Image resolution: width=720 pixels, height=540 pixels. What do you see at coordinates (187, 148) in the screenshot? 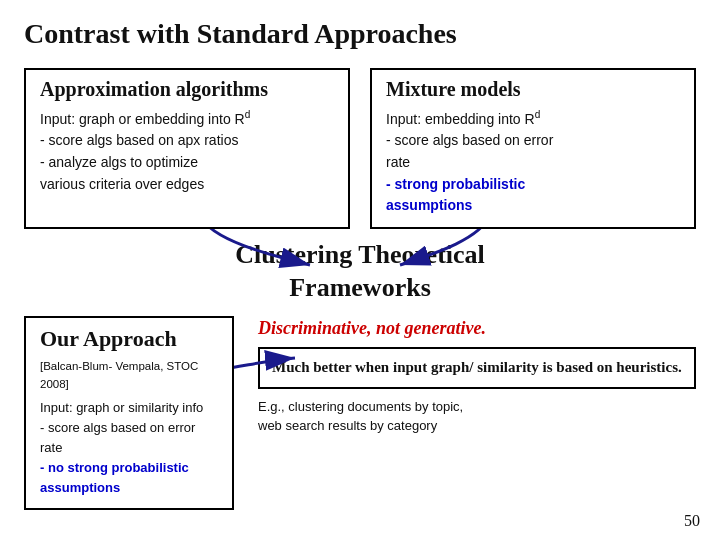
I see `approx-box: Approximation algorithms Input: graph or…` at bounding box center [187, 148].